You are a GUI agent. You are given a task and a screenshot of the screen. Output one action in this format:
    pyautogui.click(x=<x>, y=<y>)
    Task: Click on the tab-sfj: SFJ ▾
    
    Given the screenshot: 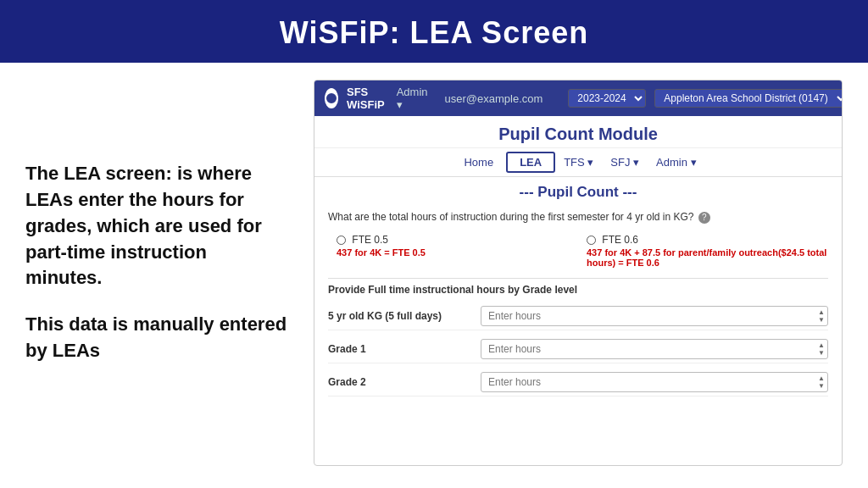 What is the action you would take?
    pyautogui.click(x=625, y=163)
    